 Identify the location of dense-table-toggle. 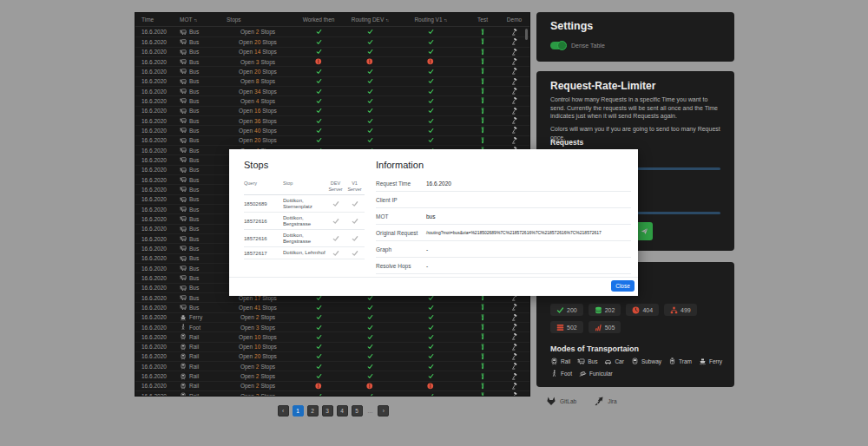
(557, 45).